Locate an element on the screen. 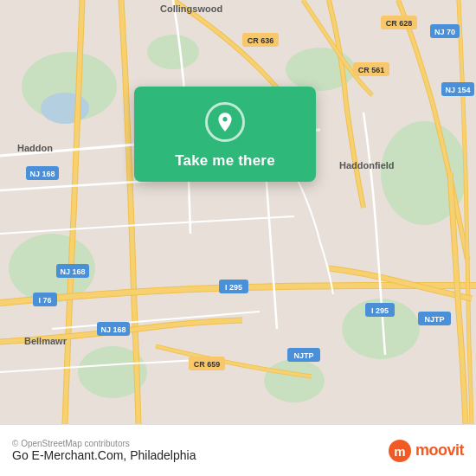 Image resolution: width=476 pixels, height=476 pixels. location-icon-wrapper is located at coordinates (225, 122).